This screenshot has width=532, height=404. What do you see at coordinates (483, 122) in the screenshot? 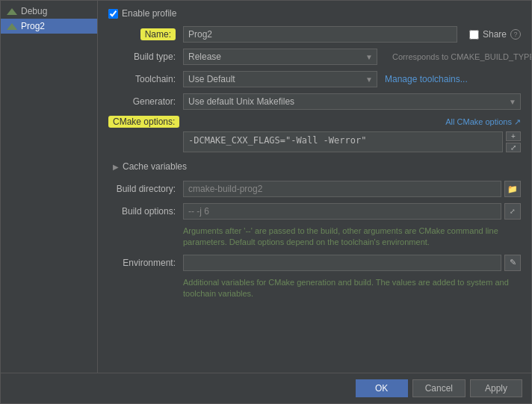
I see `all-cmake-options-link: All CMake options ↗` at bounding box center [483, 122].